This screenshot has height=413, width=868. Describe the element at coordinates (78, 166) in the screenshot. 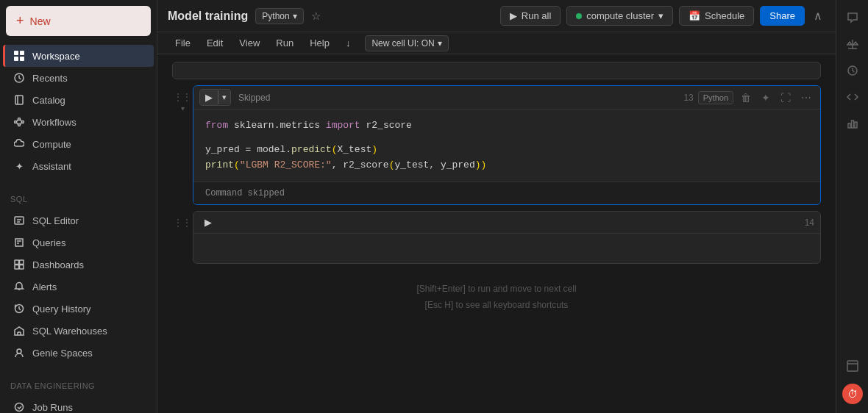

I see `sidebar-item-assistant: ✦ Assistant` at that location.